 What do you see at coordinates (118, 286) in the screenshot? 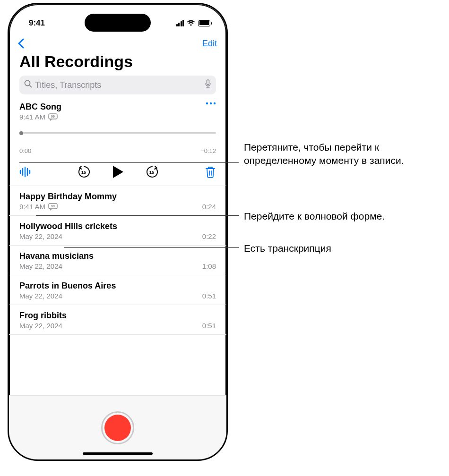
I see `recording-title: Parrots in Buenos Aires` at bounding box center [118, 286].